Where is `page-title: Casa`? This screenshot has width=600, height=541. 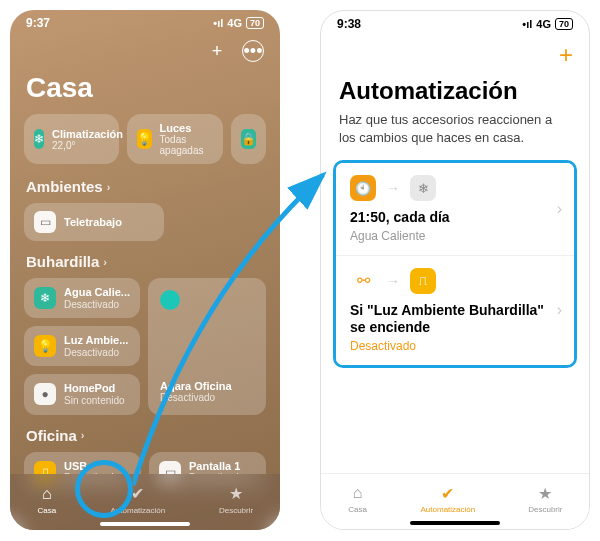 page-title: Casa is located at coordinates (145, 93).